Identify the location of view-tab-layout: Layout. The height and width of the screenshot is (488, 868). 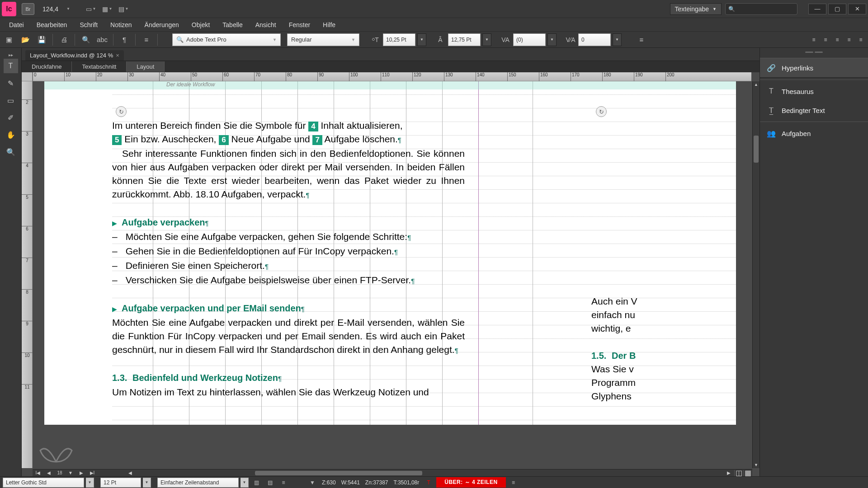
(146, 67).